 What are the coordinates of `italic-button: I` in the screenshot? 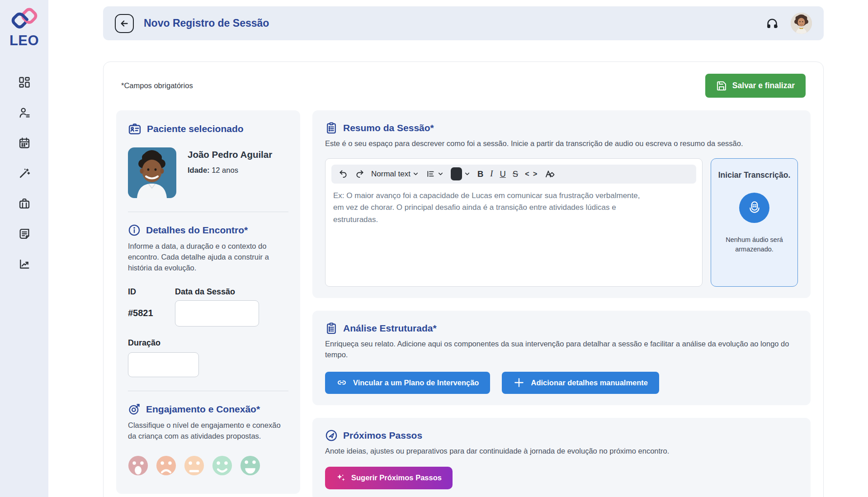 It's located at (491, 174).